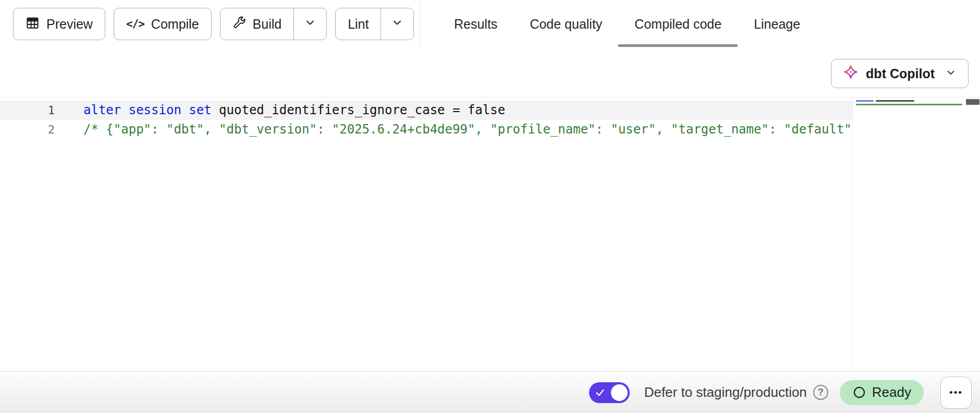 Image resolution: width=980 pixels, height=413 pixels. I want to click on tab-lineage-label: Lineage, so click(777, 24).